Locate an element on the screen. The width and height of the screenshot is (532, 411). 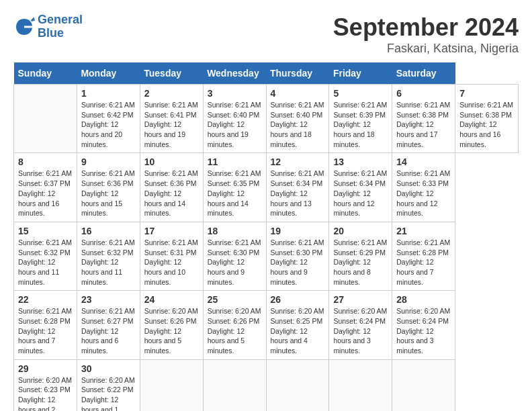
cell-info: Sunrise: 6:20 AM Sunset: 6:23 PM Dayligh… is located at coordinates (46, 394).